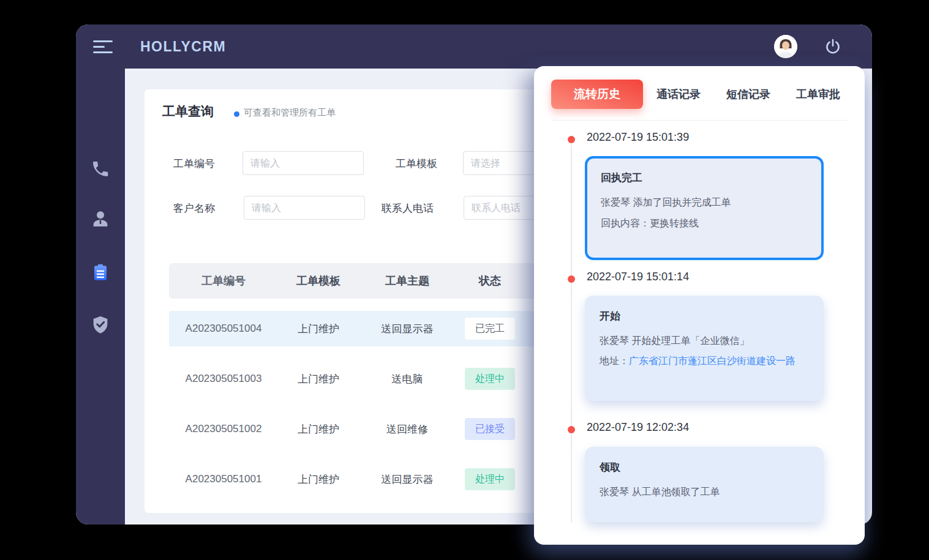 Image resolution: width=929 pixels, height=560 pixels. Describe the element at coordinates (318, 281) in the screenshot. I see `header-order-template: 工单模板` at that location.